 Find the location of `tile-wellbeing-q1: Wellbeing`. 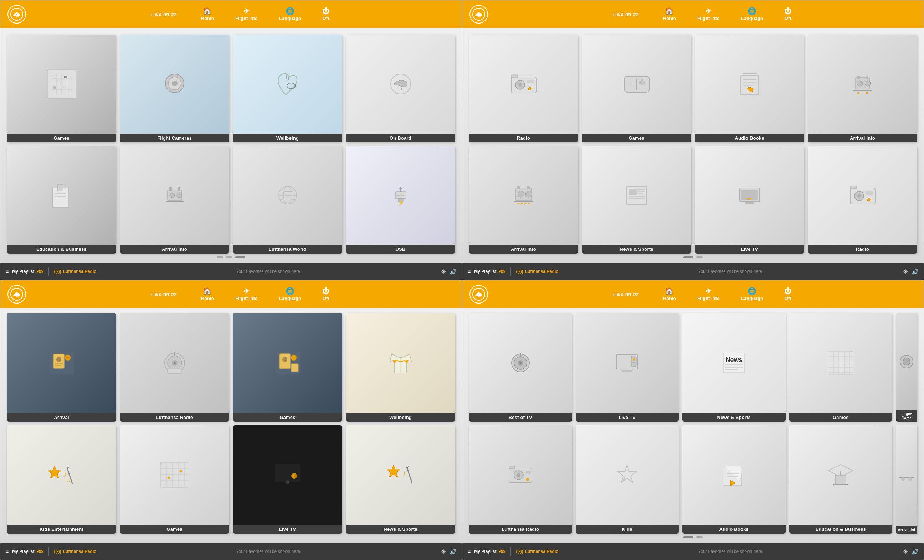

tile-wellbeing-q1: Wellbeing is located at coordinates (288, 88).